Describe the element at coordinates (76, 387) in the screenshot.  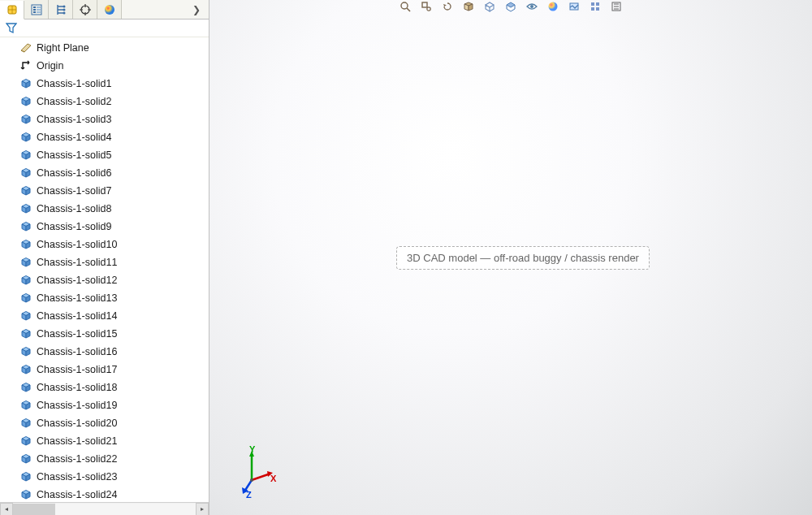
I see `tree-item-label: Chassis-1-solid18` at that location.